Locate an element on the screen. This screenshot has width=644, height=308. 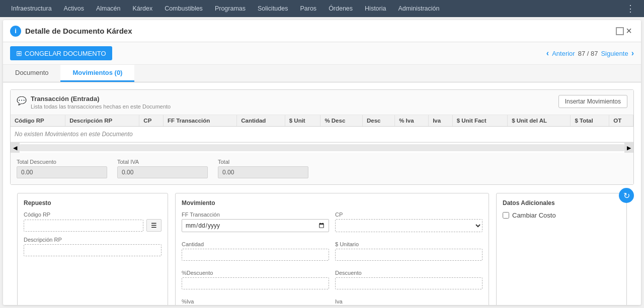
scroll-left-button: ◀ is located at coordinates (15, 148).